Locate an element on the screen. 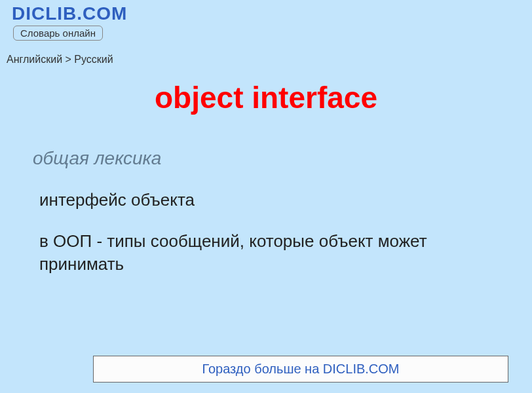 This screenshot has height=393, width=532. entry-term: object interface is located at coordinates (266, 98).